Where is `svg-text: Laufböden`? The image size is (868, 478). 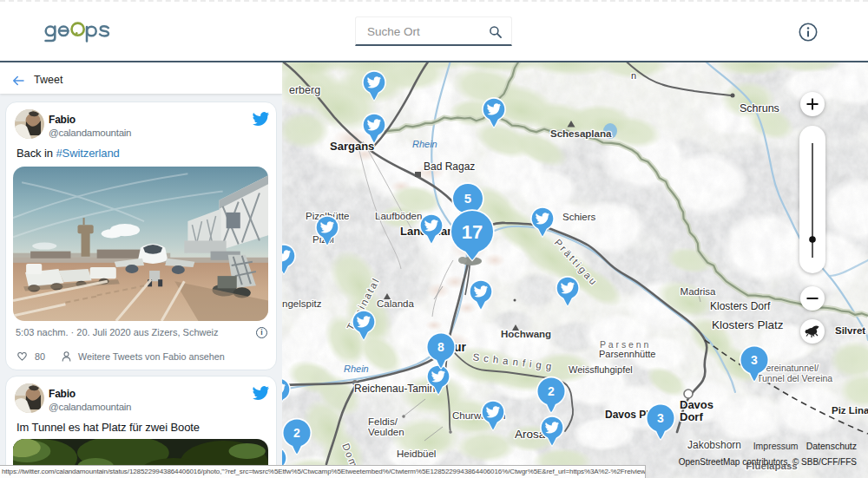
svg-text: Laufböden is located at coordinates (398, 216).